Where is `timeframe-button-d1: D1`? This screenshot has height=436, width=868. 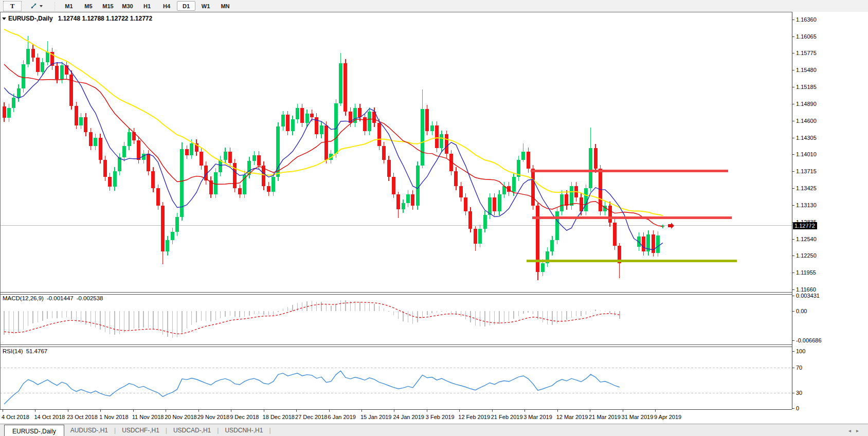 timeframe-button-d1: D1 is located at coordinates (186, 6).